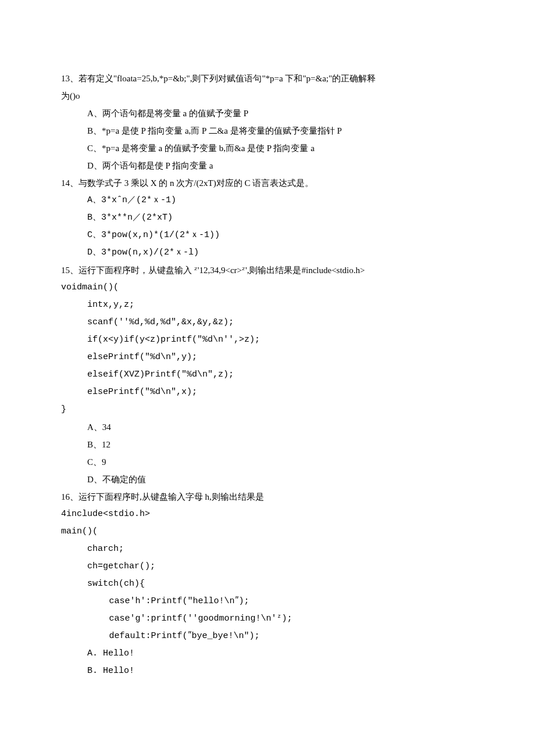 Image resolution: width=535 pixels, height=756 pixels. Describe the element at coordinates (268, 671) in the screenshot. I see `q16-option-b: B. Hello!` at that location.